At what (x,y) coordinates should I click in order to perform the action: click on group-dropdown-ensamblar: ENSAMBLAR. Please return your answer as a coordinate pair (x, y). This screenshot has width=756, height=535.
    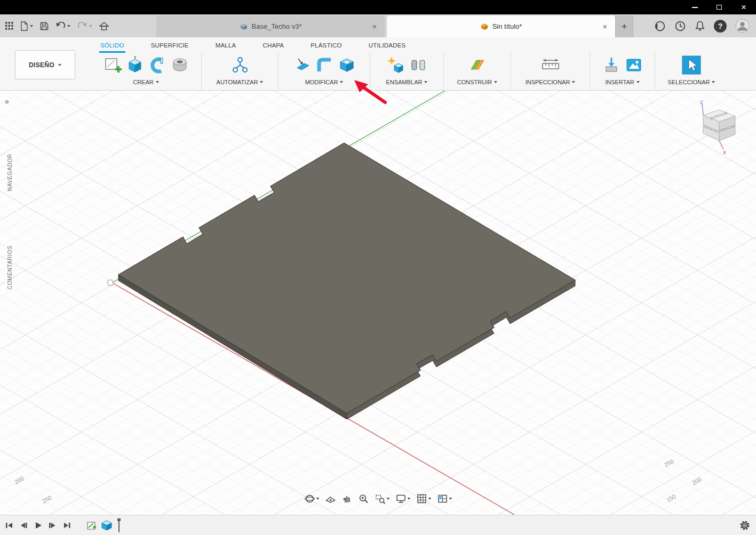
    Looking at the image, I should click on (407, 82).